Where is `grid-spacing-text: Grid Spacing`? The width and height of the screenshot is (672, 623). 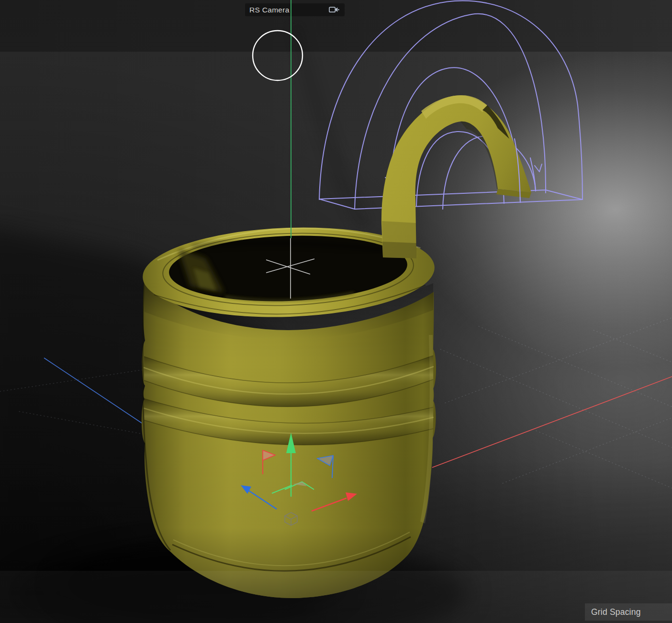
grid-spacing-text: Grid Spacing is located at coordinates (616, 612).